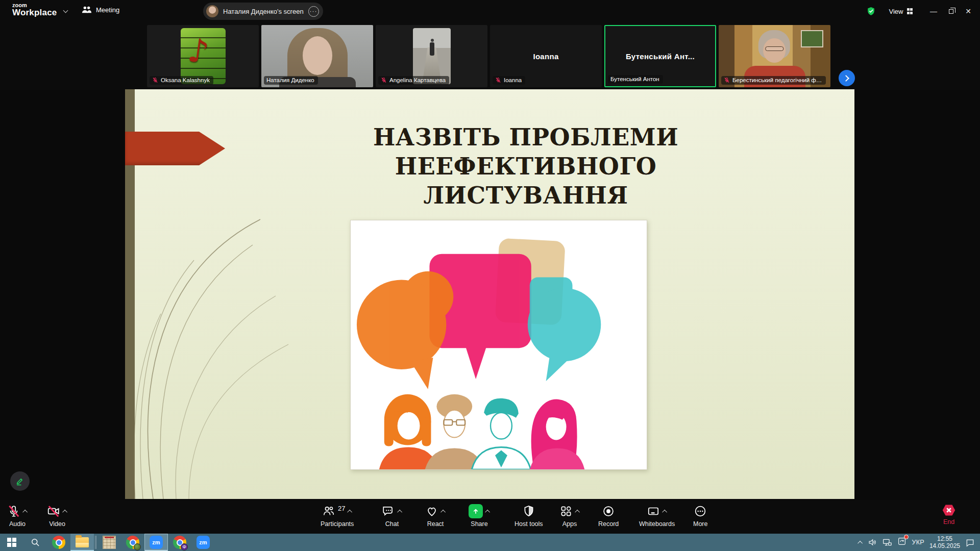 The height and width of the screenshot is (551, 980). What do you see at coordinates (657, 524) in the screenshot?
I see `whiteboards-label: Whiteboards` at bounding box center [657, 524].